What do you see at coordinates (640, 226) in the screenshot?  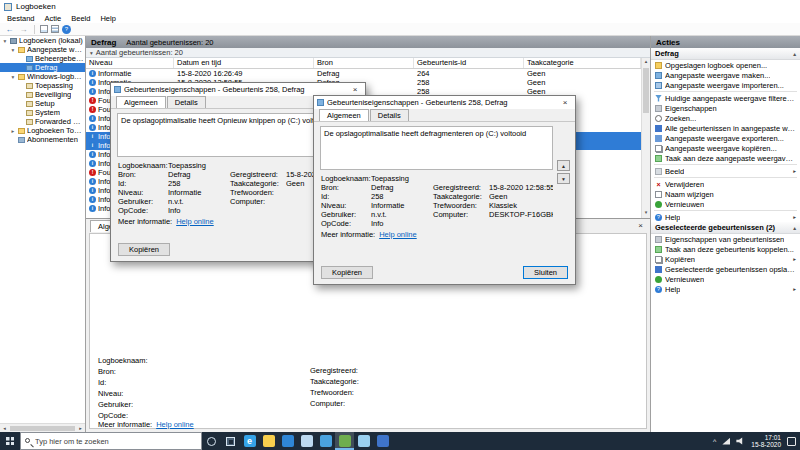 I see `close-preview-icon` at bounding box center [640, 226].